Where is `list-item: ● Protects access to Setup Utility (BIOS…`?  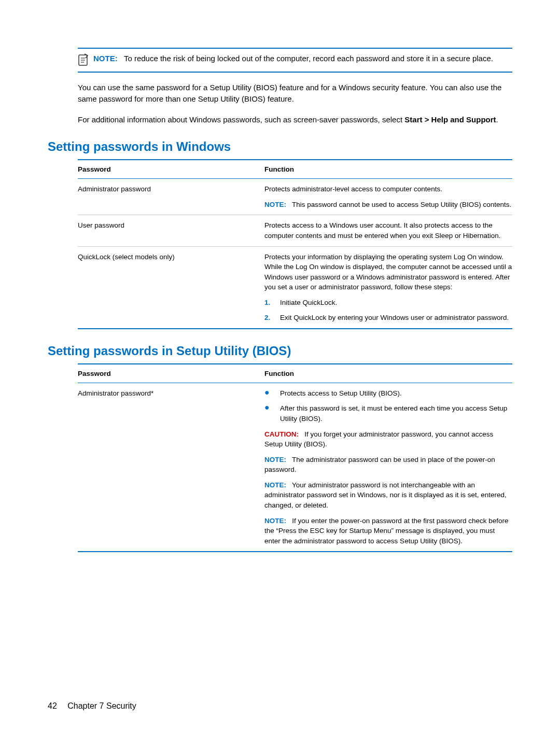
list-item: ● Protects access to Setup Utility (BIOS… is located at coordinates (388, 393).